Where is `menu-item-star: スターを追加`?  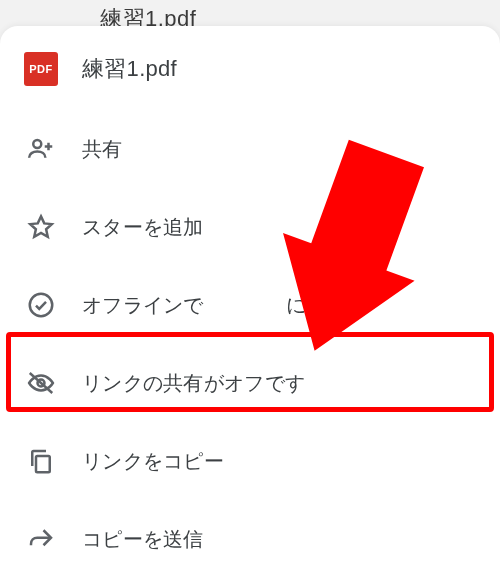 menu-item-star: スターを追加 is located at coordinates (250, 227).